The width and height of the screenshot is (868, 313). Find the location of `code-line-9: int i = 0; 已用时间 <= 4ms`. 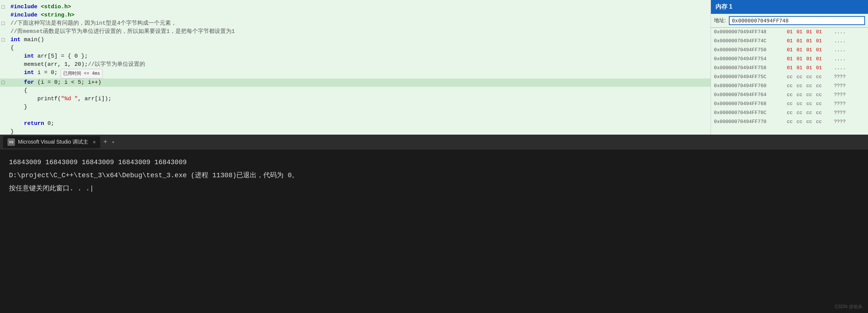

code-line-9: int i = 0; 已用时间 <= 4ms is located at coordinates (355, 74).